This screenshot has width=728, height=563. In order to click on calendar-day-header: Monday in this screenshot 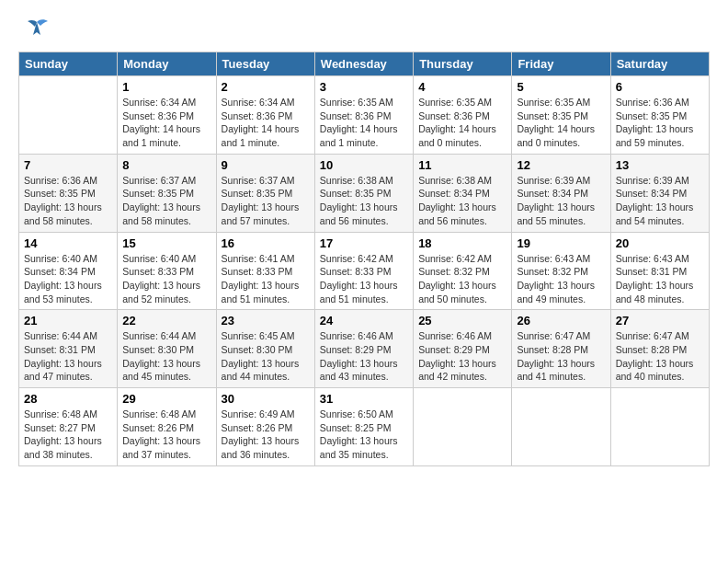, I will do `click(167, 64)`.